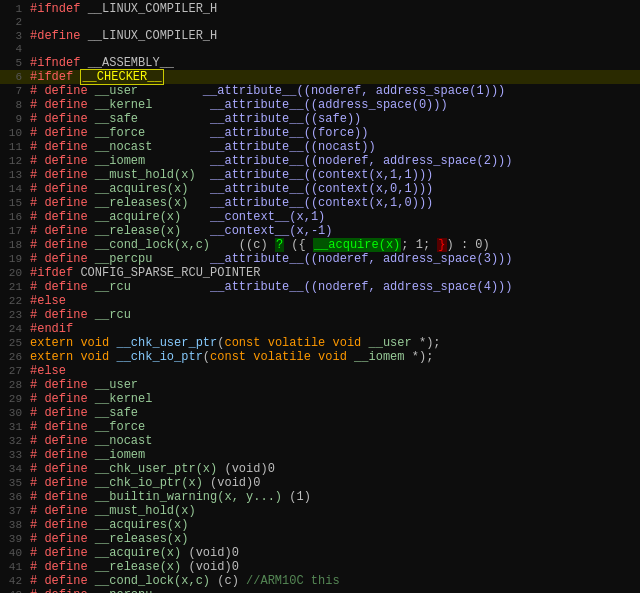  Describe the element at coordinates (320, 147) in the screenshot. I see `line-11: 11 # define __nocast __attribute__((noca…` at that location.